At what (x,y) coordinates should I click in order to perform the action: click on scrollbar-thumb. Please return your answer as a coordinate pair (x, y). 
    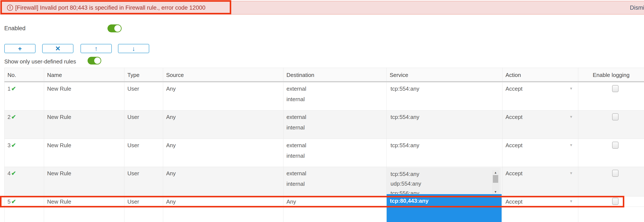
    Looking at the image, I should click on (496, 179).